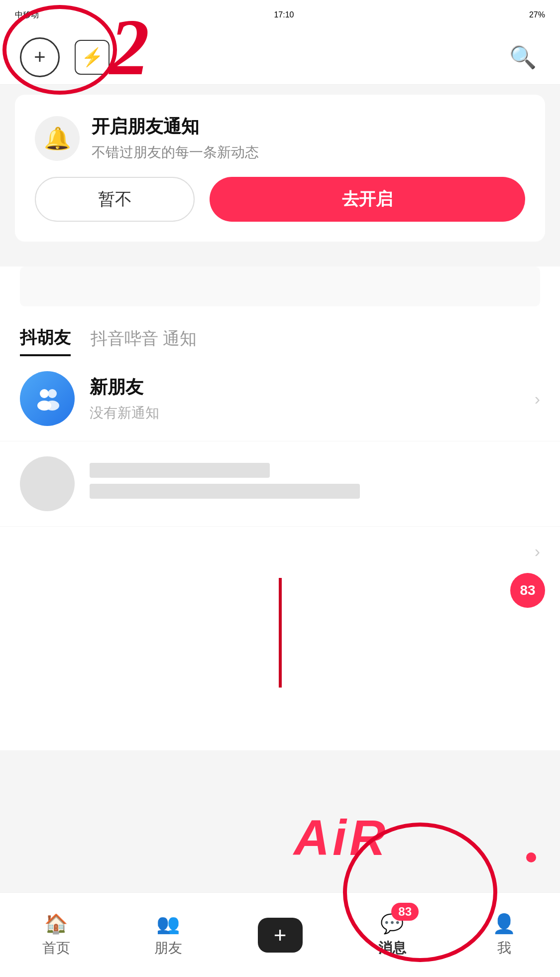 Image resolution: width=560 pixels, height=977 pixels. Describe the element at coordinates (280, 935) in the screenshot. I see `tab-create: +` at that location.